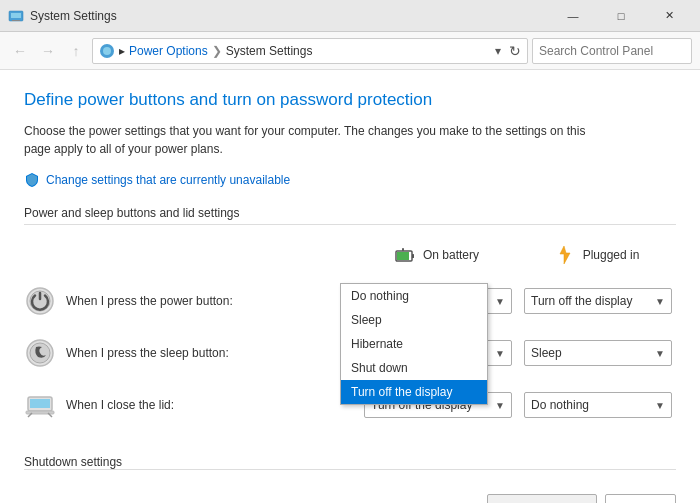  Describe the element at coordinates (270, 51) in the screenshot. I see `breadcrumb-current: System Settings` at that location.